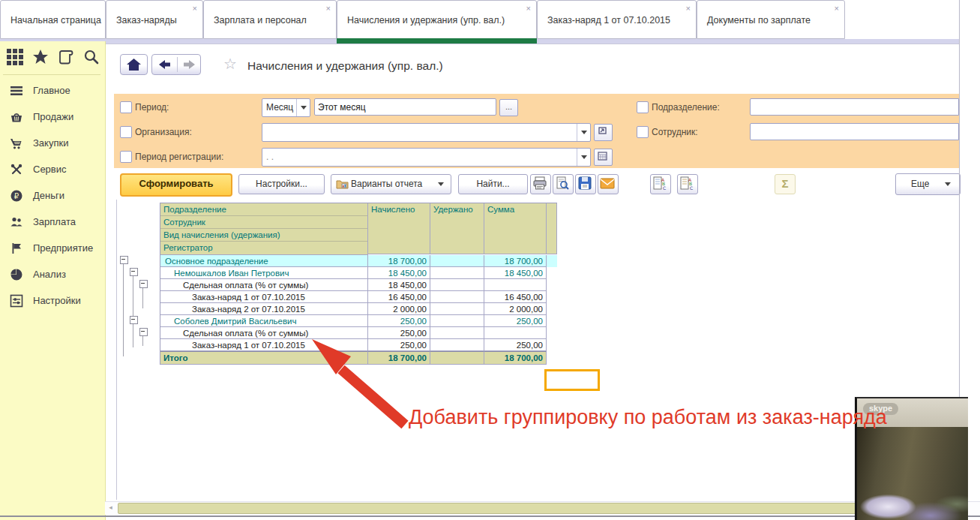  Describe the element at coordinates (264, 309) in the screenshot. I see `report-row-label: Заказ-наряд 2 от 07.10.2015` at that location.